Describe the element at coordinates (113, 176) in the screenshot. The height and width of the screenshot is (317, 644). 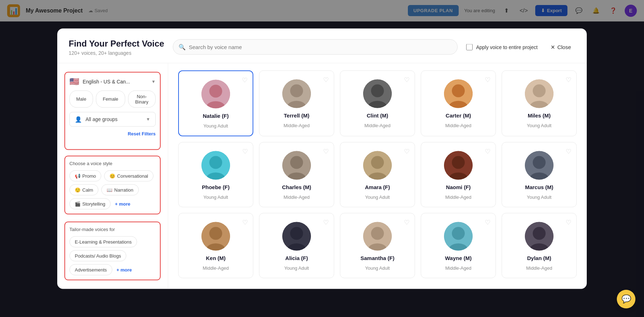
I see `filters-panel: 🇺🇸 English - US & Can... ▼ Male Female N…` at that location.